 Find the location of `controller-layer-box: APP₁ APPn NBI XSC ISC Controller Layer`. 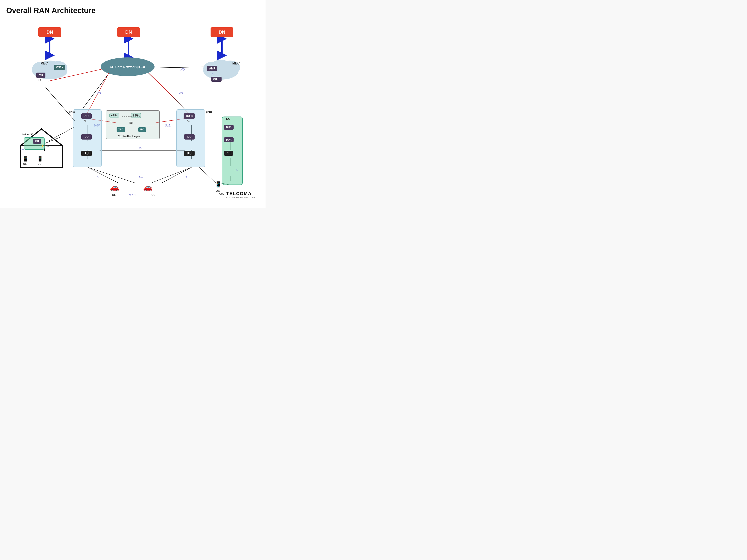

controller-layer-box: APP₁ APPn NBI XSC ISC Controller Layer is located at coordinates (133, 125).